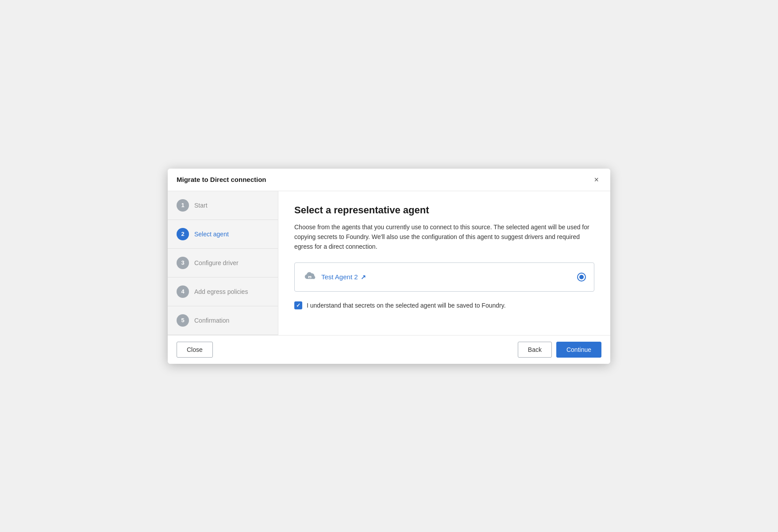 The width and height of the screenshot is (778, 532). What do you see at coordinates (406, 305) in the screenshot?
I see `understanding-checkbox-label: I understand that secrets on the selecte…` at bounding box center [406, 305].